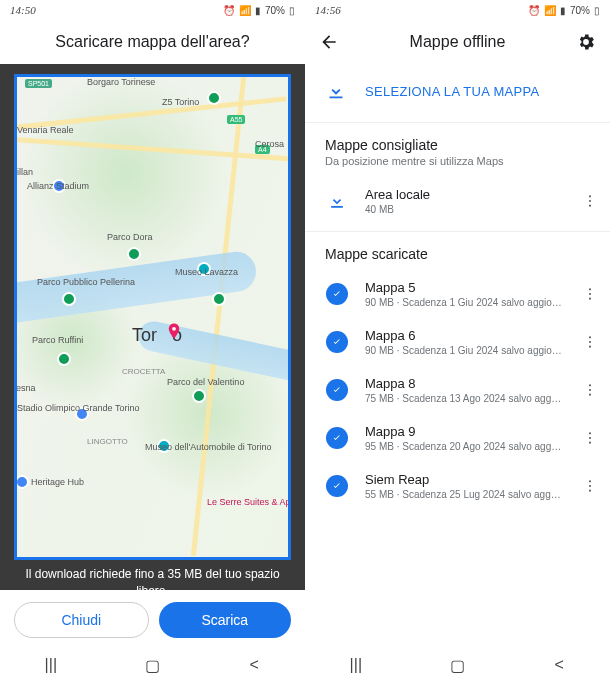  Describe the element at coordinates (458, 438) in the screenshot. I see `downloaded-map-item: Mappa 995 MB · Scadenza 20 Ago 2024 salv…` at that location.